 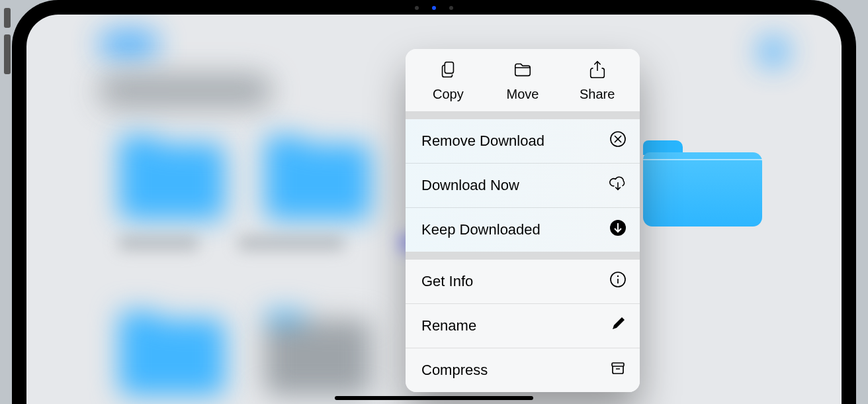 I want to click on pencil-icon, so click(x=618, y=326).